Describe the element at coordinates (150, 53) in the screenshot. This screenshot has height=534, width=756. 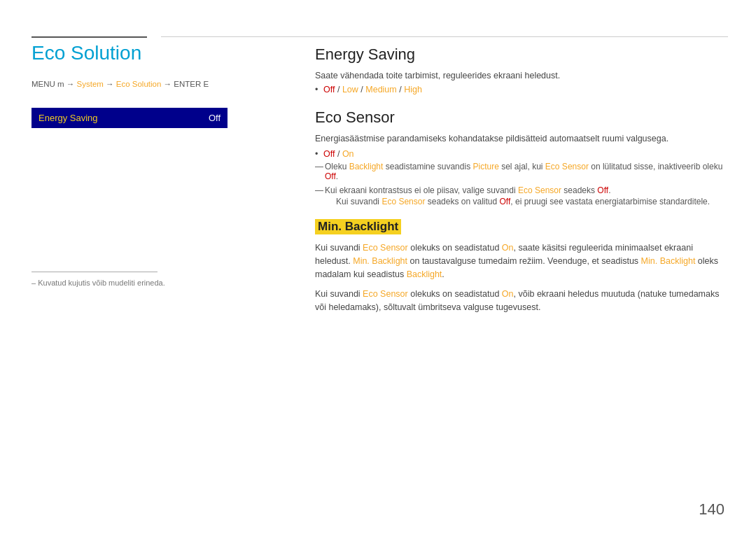
I see `page-title: Eco Solution` at that location.